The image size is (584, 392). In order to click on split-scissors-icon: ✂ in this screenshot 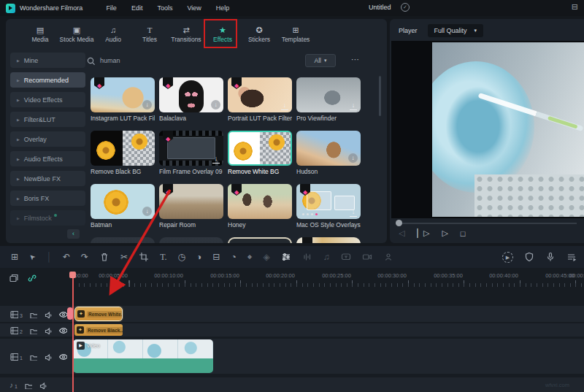, I will do `click(124, 257)`.